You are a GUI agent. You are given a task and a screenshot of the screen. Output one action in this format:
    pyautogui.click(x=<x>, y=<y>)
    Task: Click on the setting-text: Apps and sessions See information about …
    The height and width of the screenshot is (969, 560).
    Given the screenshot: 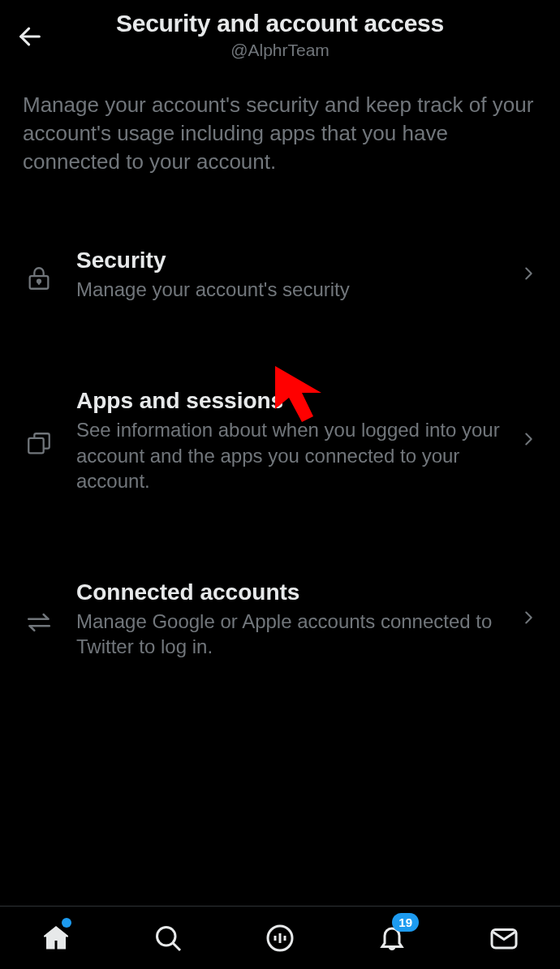 What is the action you would take?
    pyautogui.click(x=287, y=441)
    